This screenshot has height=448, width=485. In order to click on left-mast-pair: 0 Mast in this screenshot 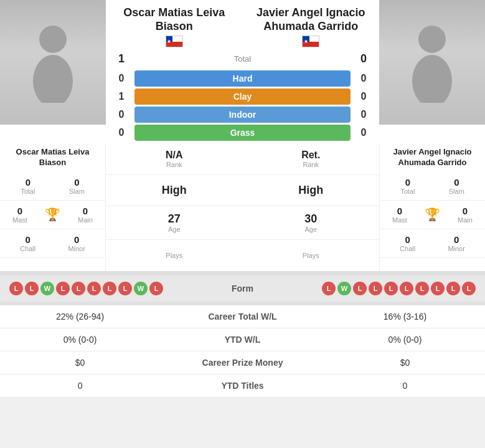, I will do `click(20, 214)`.